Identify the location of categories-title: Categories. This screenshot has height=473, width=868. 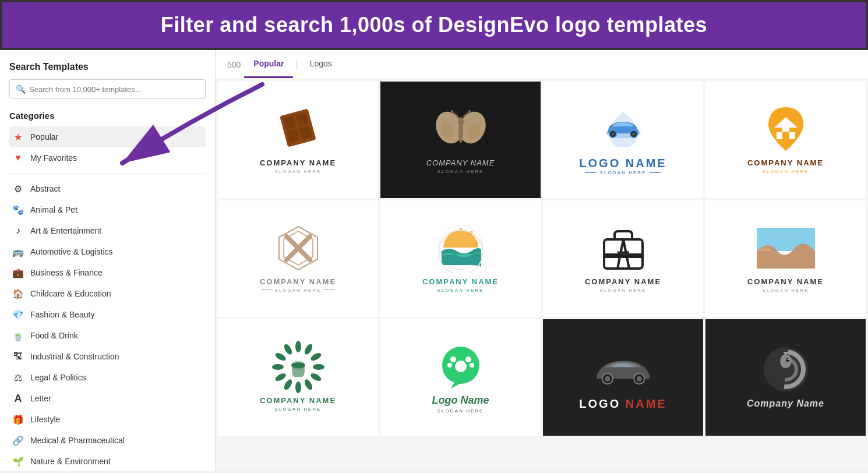
(107, 115).